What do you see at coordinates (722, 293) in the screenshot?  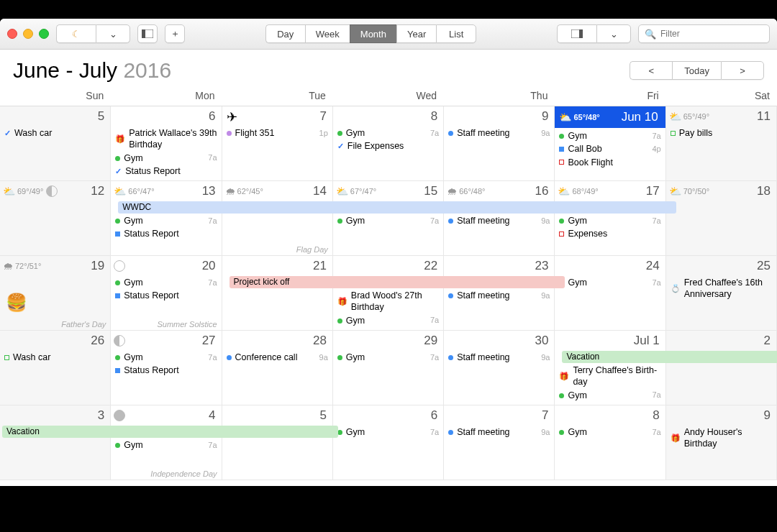 I see `day-cell: 25💍Fred Chaffee's 16th Anniversary` at bounding box center [722, 293].